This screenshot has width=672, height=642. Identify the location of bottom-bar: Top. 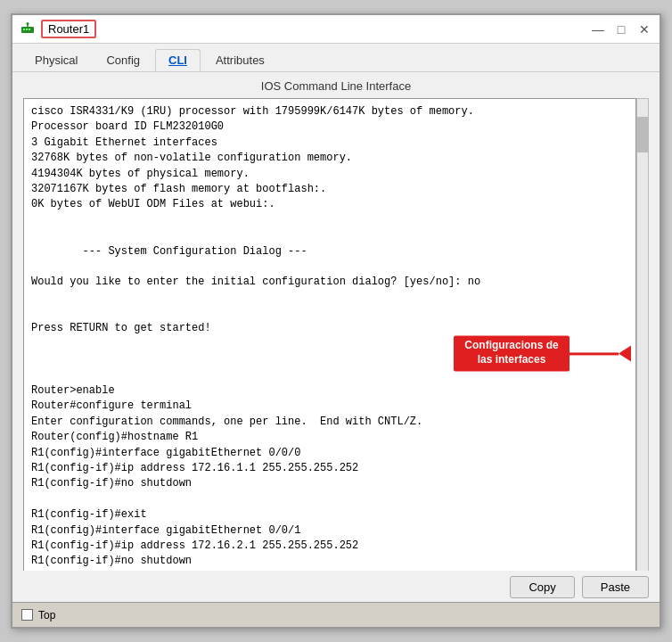
(336, 614).